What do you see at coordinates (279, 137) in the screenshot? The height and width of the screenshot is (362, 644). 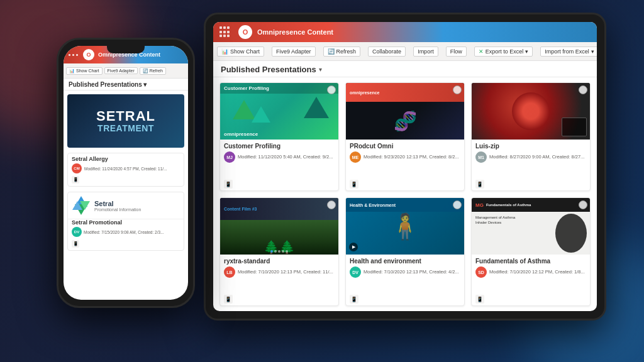 I see `card-customer-profiling: Customer Profiling omnipresence Customer…` at bounding box center [279, 137].